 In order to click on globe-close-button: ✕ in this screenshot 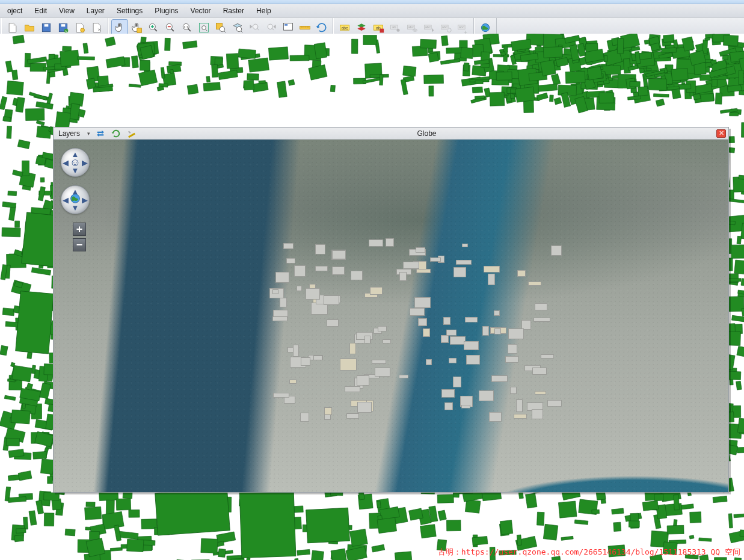, I will do `click(721, 134)`.